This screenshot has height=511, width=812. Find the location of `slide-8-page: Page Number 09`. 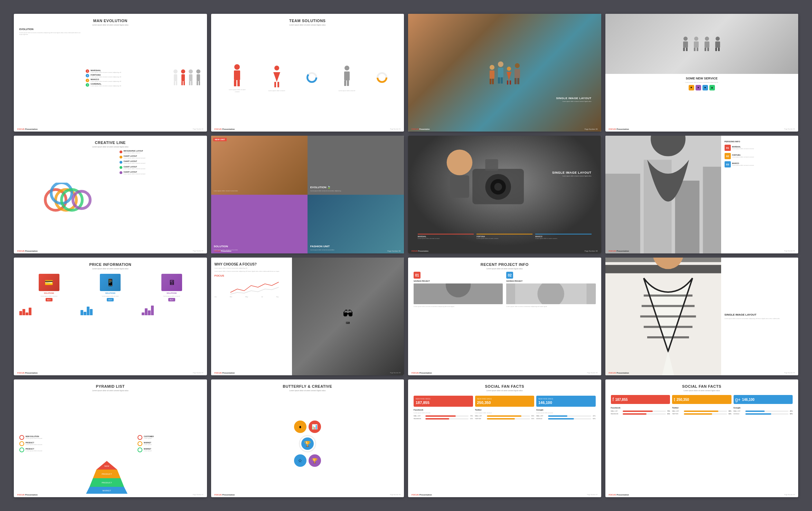

slide-8-page: Page Number 09 is located at coordinates (790, 251).